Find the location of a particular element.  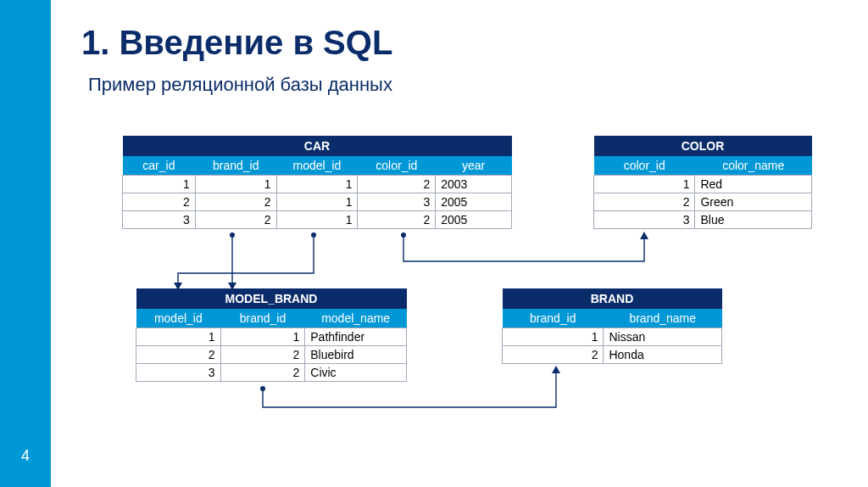

cell: Bluebird is located at coordinates (356, 355).